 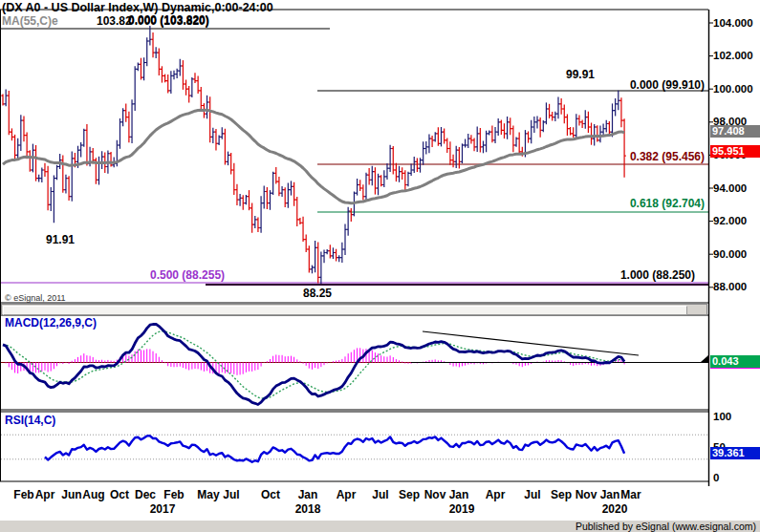 What do you see at coordinates (354, 309) in the screenshot?
I see `horizontal-scrollbar` at bounding box center [354, 309].